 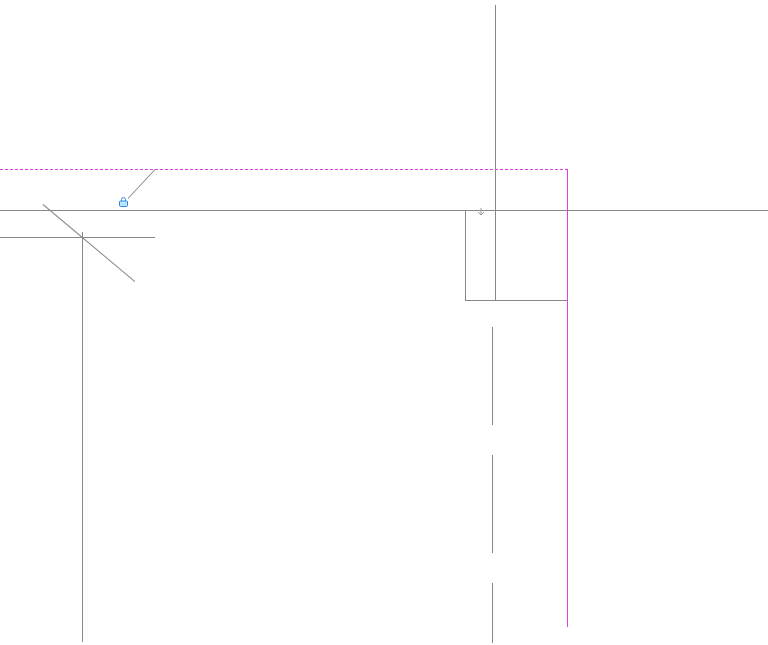 What do you see at coordinates (78, 238) in the screenshot?
I see `horizontal-stub-left` at bounding box center [78, 238].